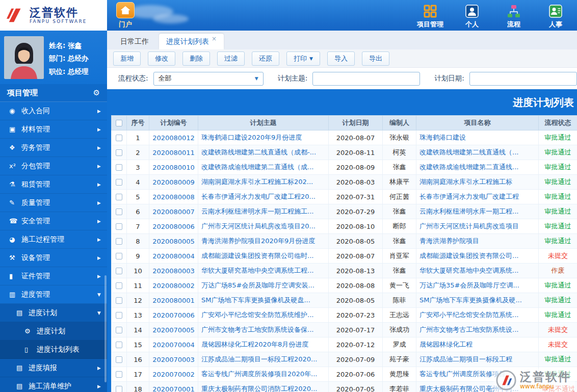  What do you see at coordinates (174, 301) in the screenshot?
I see `plan-code-link: 2020080001` at bounding box center [174, 301].